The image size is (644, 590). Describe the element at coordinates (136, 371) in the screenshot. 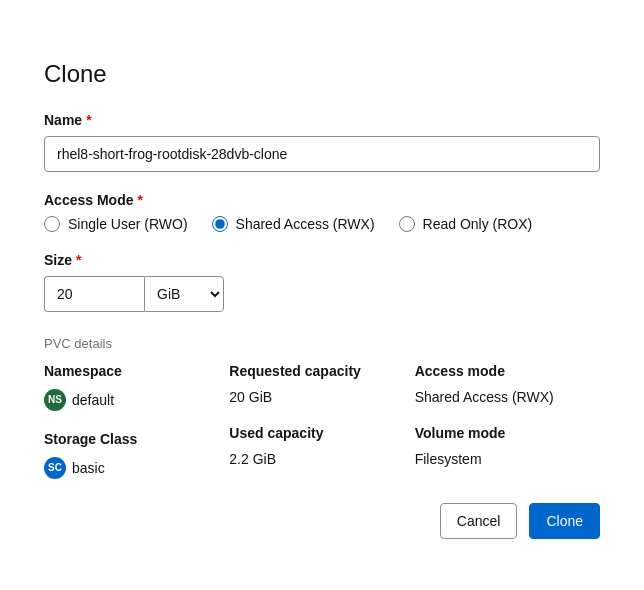

I see `namespace-header: Namespace` at that location.